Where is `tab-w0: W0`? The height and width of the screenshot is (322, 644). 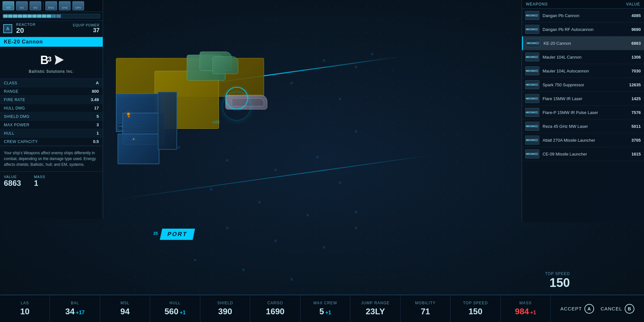
tab-w0: W0 is located at coordinates (8, 6).